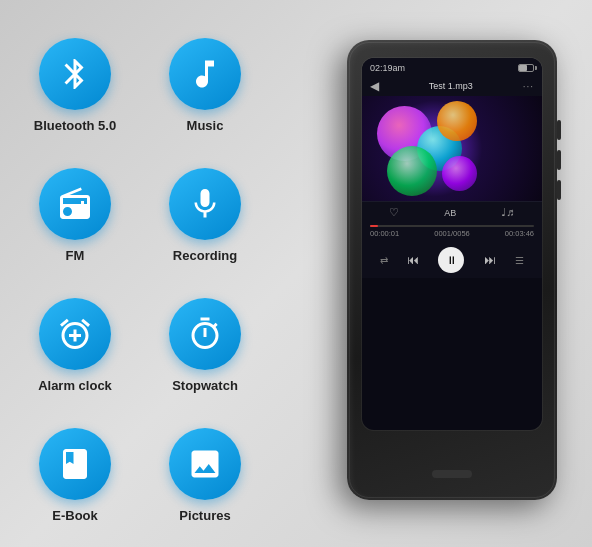  I want to click on recording-label: Recording, so click(205, 256).